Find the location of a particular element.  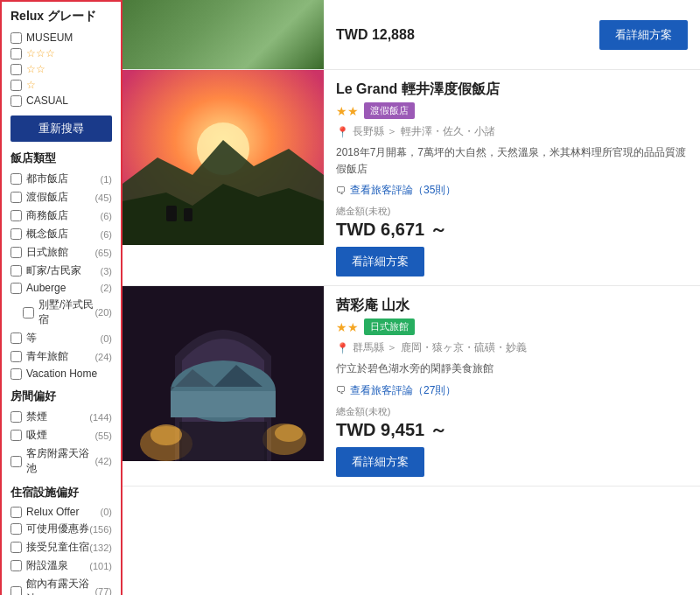

fac-relux-offer: Relux Offer (0) is located at coordinates (61, 512).